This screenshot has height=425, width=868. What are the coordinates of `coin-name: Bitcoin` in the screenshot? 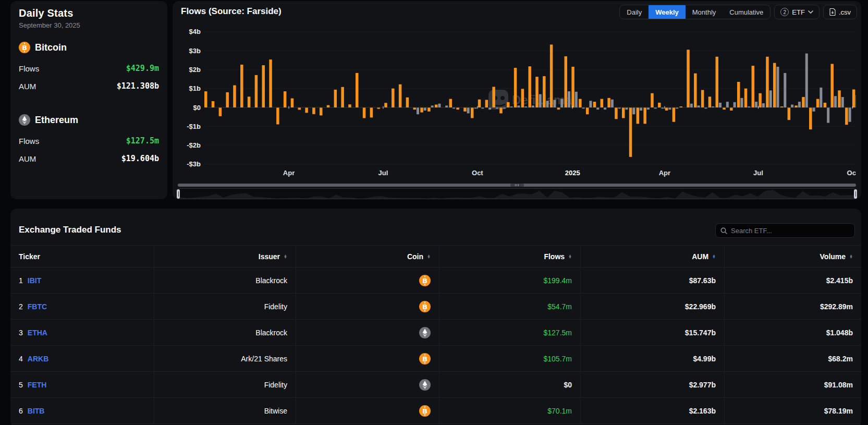 It's located at (51, 48).